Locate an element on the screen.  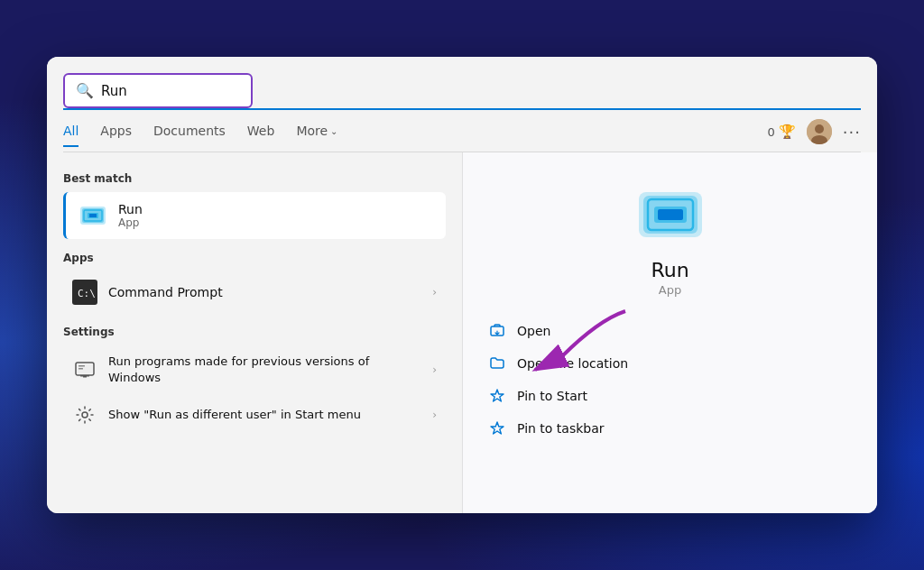
badge-count: 0 🏆 is located at coordinates (781, 132).